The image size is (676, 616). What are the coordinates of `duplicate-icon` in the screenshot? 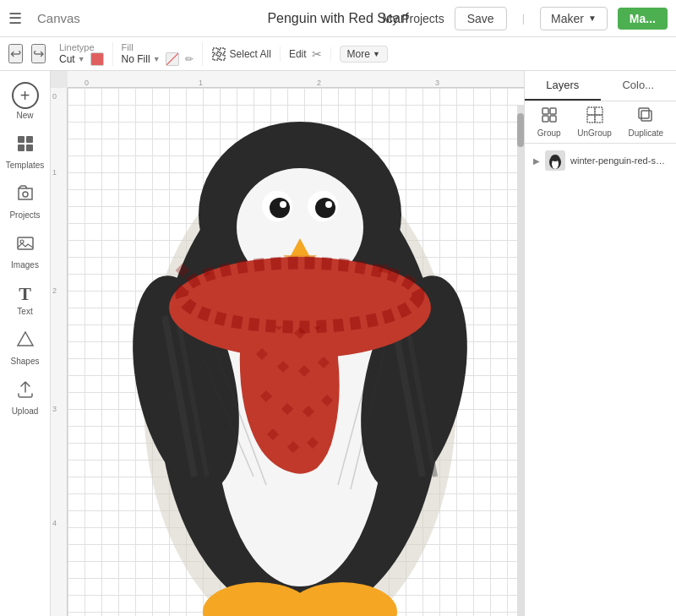 It's located at (646, 117).